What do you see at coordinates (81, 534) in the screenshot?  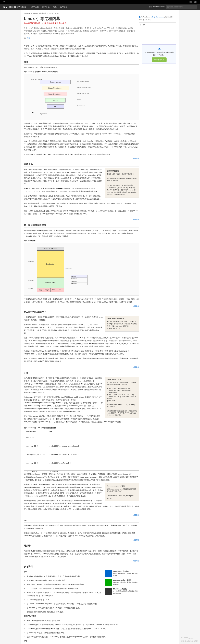 I see `p26: 在桌面 Linux 系统上，第一个启动的程序通常是 /sbin/init。但是这…` at bounding box center [81, 534].